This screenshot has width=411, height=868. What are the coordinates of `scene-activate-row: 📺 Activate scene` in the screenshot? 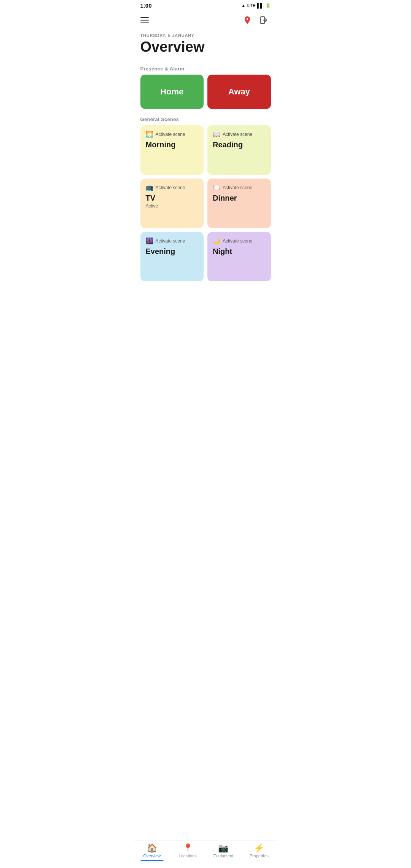 It's located at (172, 188).